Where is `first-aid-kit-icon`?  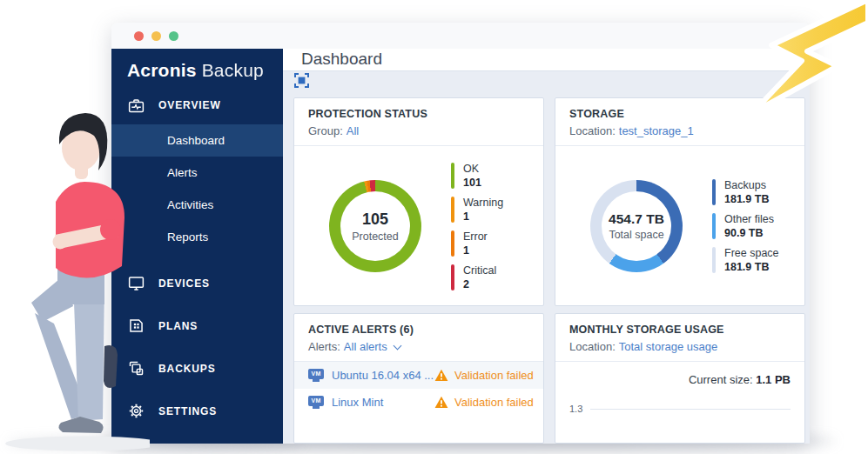 first-aid-kit-icon is located at coordinates (136, 106).